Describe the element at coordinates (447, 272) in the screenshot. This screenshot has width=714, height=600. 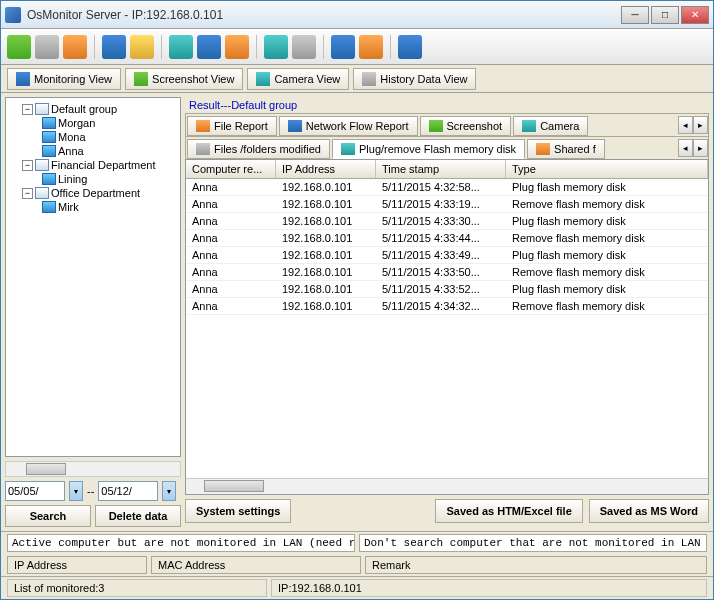
I see `table-row: Anna192.168.0.1015/11/2015 4:33:50...Rem…` at that location.